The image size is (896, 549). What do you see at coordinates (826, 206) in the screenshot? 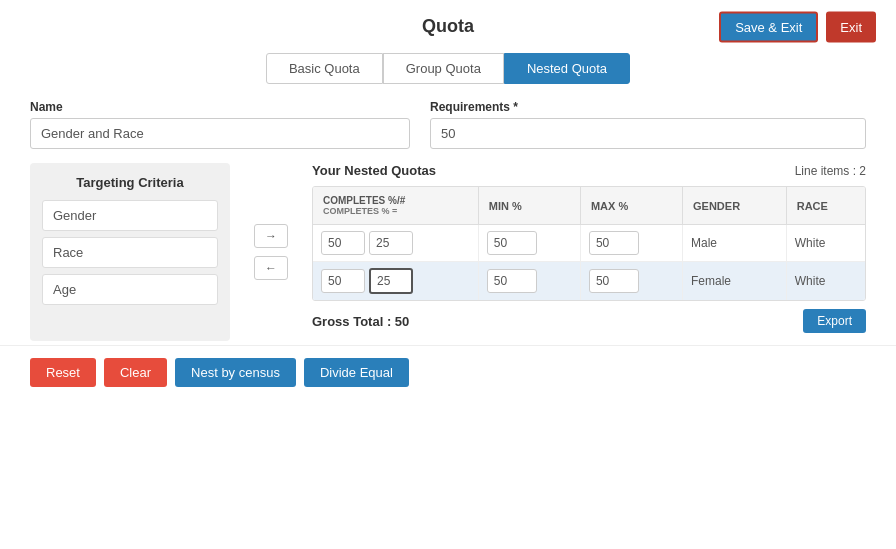
I see `col-race: RACE` at bounding box center [826, 206].